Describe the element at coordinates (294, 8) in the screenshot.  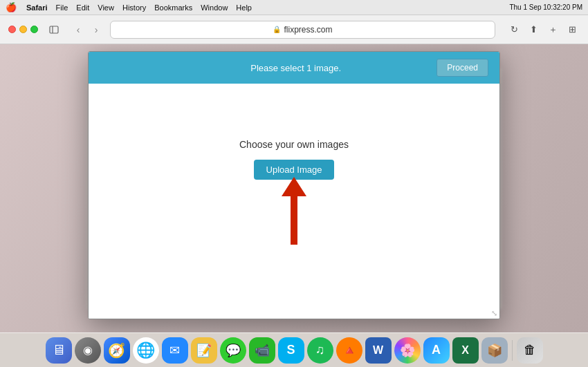
I see `menu-bar: 🍎 Safari File Edit View History Bookmark…` at that location.